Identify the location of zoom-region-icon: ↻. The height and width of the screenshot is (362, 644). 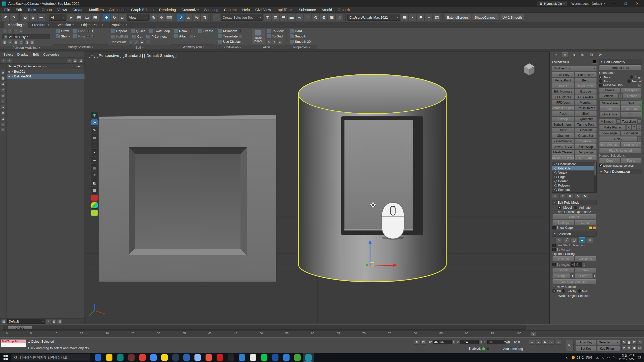
(639, 342).